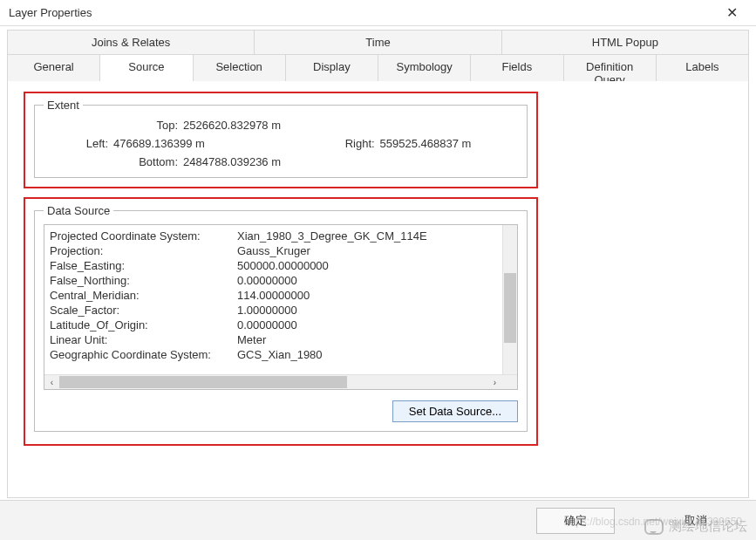 The width and height of the screenshot is (756, 540). I want to click on datasource-row: Latitude_Of_Origin:0.00000000, so click(274, 325).